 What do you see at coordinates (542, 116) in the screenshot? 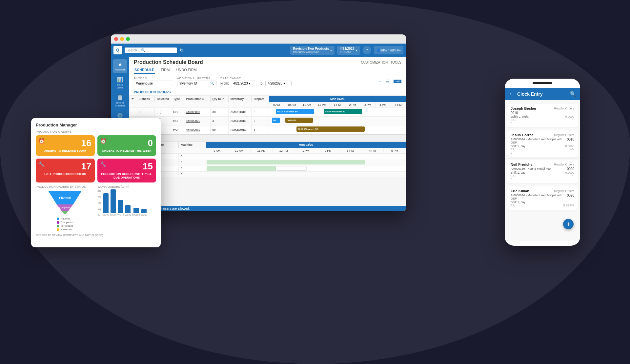
I see `clock-entry-joseph: Joseph Becher Regular Orders 0010 vShift…` at bounding box center [542, 116].